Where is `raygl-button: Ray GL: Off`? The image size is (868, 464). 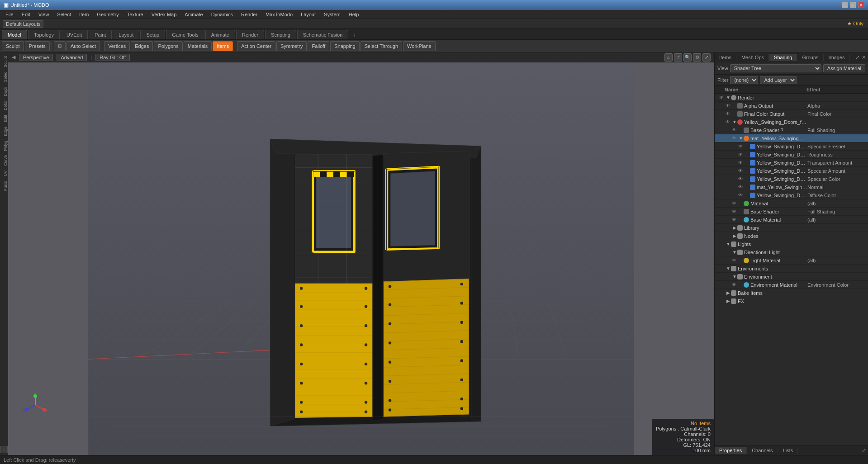 raygl-button: Ray GL: Off is located at coordinates (113, 57).